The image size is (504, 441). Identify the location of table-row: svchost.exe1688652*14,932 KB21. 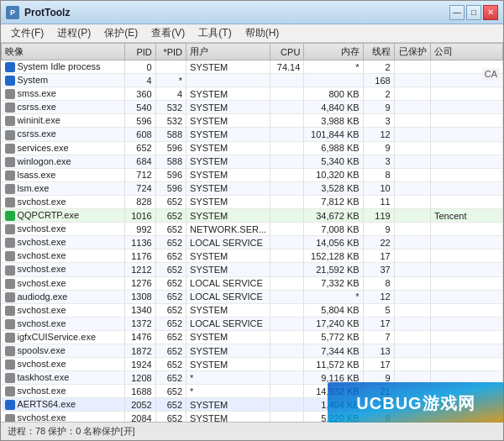
(252, 391).